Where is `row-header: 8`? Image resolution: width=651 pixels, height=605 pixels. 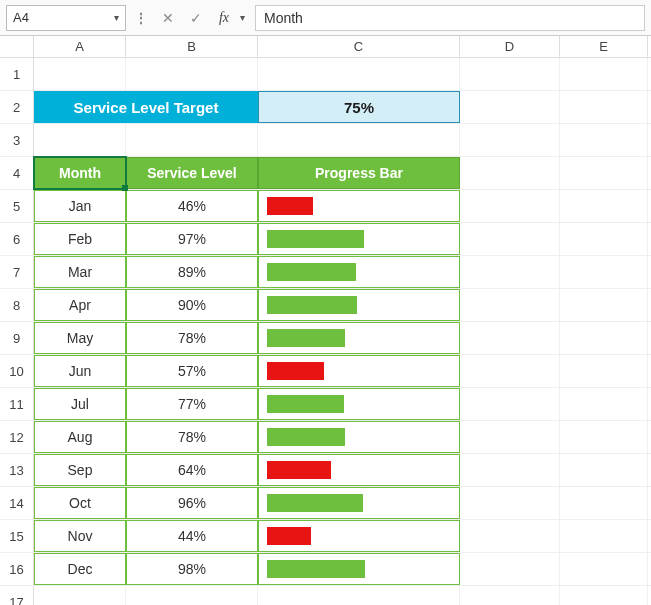 row-header: 8 is located at coordinates (17, 305).